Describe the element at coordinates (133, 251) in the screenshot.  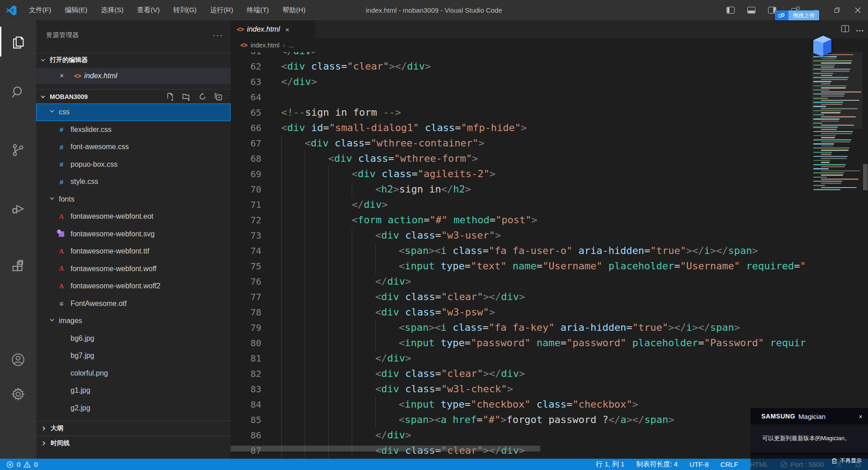
I see `tree-item: Afontawesome-webfont.ttf` at that location.